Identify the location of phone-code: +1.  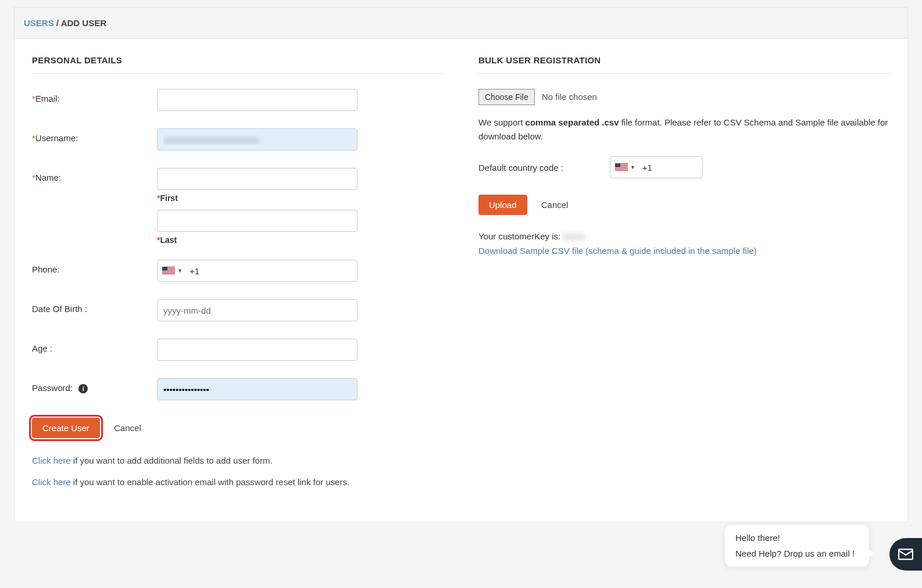
(194, 271).